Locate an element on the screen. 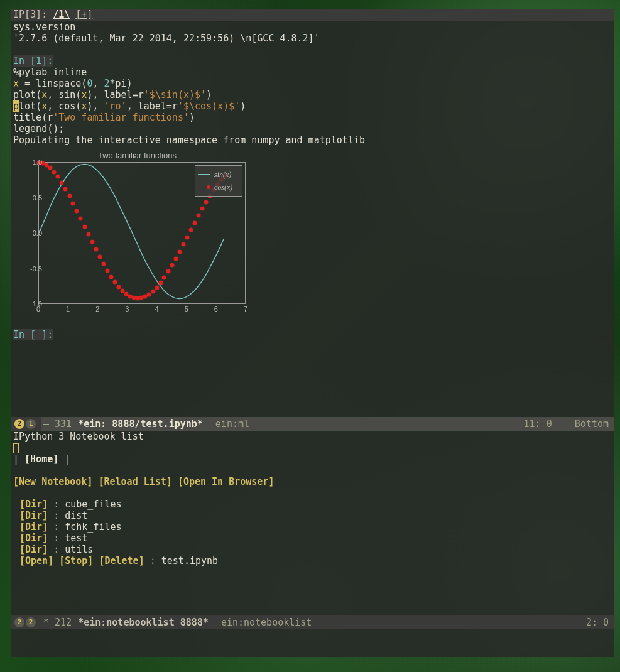 The image size is (620, 672). dir-name: cube_files is located at coordinates (93, 504).